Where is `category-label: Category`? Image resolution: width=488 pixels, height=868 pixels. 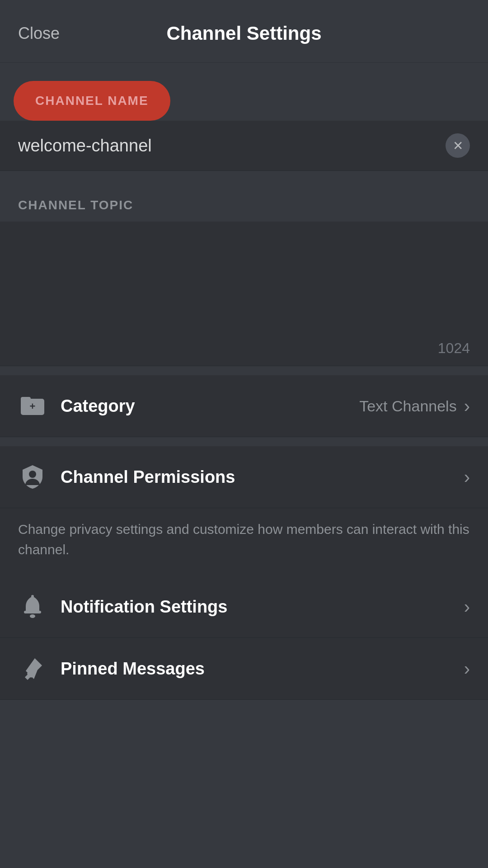
category-label: Category is located at coordinates (210, 406).